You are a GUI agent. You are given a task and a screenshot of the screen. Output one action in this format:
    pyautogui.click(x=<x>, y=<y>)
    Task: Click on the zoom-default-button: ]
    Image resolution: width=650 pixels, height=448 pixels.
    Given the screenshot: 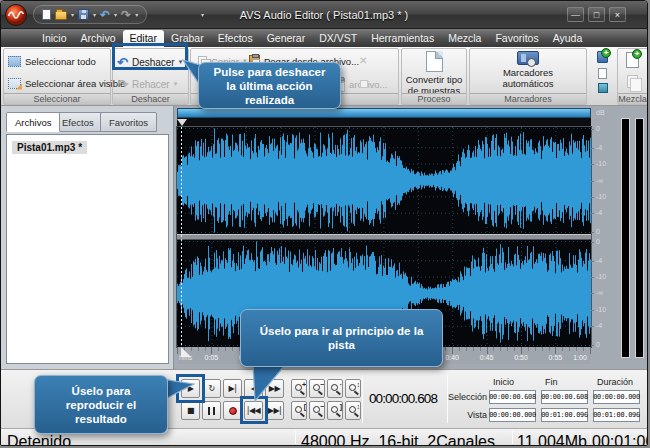 What is the action you would take?
    pyautogui.click(x=335, y=410)
    